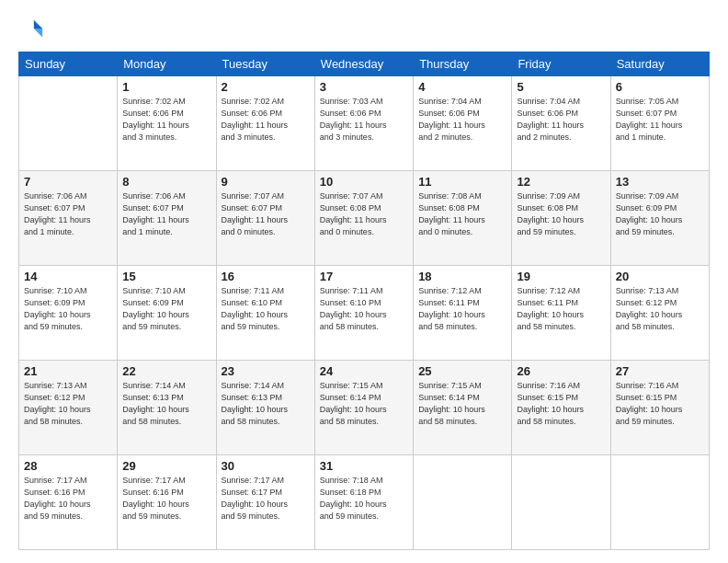 The height and width of the screenshot is (563, 728). I want to click on calendar-cell: 11Sunrise: 7:08 AM Sunset: 6:08 PM Dayli…, so click(463, 219).